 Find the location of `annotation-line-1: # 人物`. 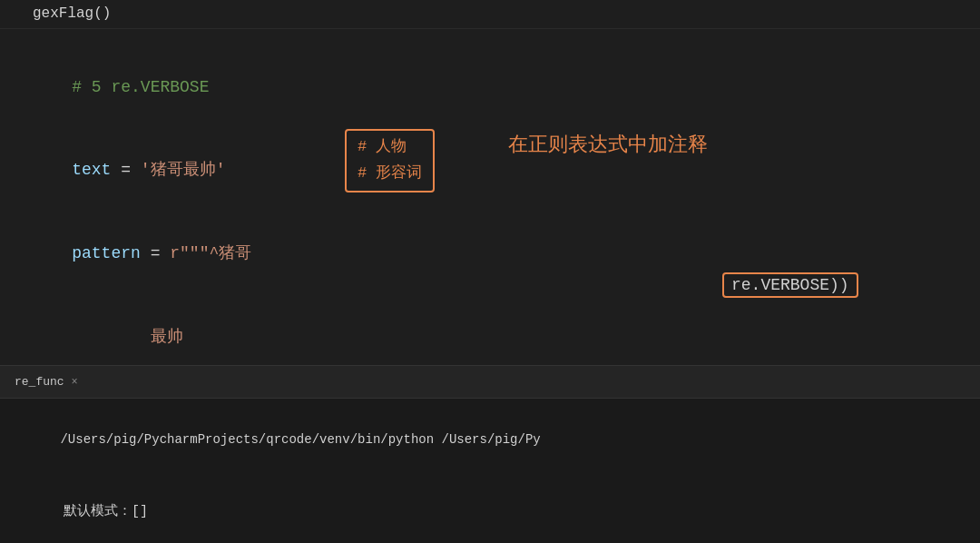

annotation-line-1: # 人物 is located at coordinates (390, 147).